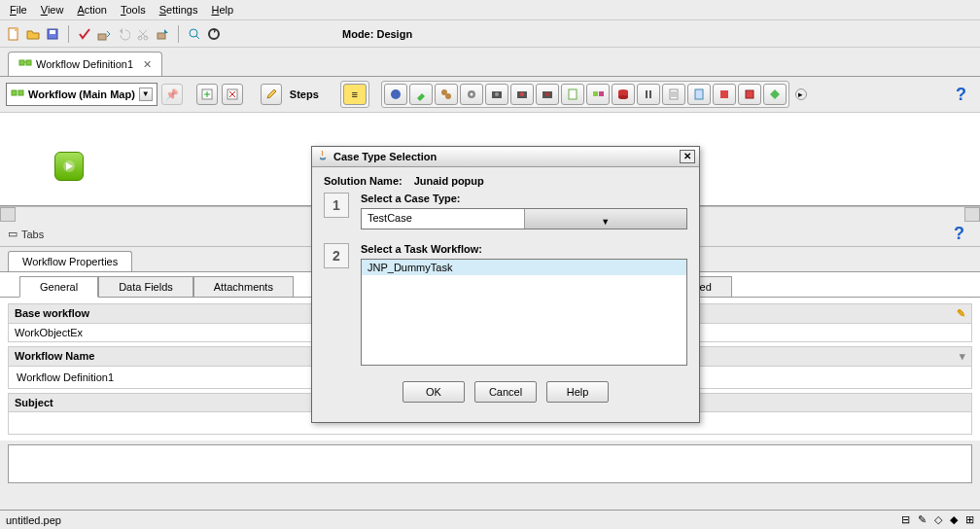 Image resolution: width=980 pixels, height=529 pixels. I want to click on edit-icon: ✎, so click(961, 313).